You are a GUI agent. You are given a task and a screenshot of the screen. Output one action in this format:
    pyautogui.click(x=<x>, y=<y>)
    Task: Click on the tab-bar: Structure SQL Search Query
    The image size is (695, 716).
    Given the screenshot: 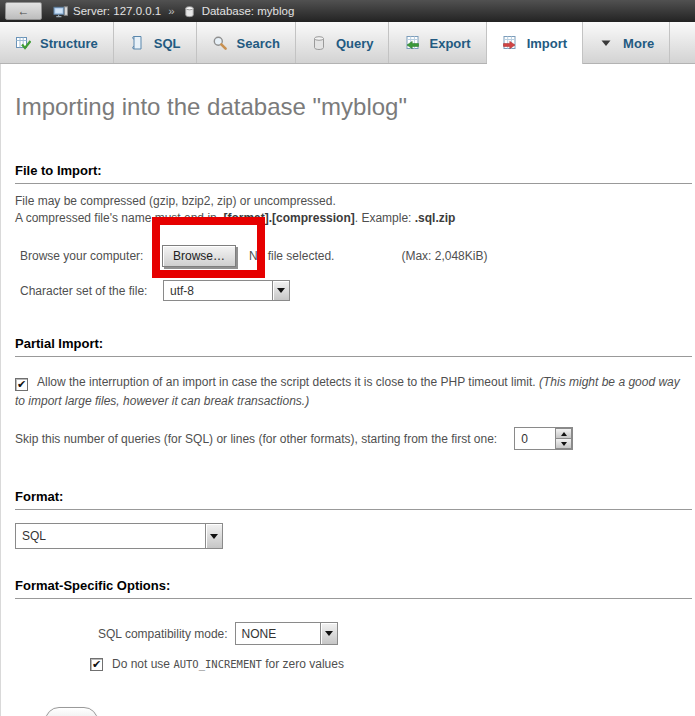 What is the action you would take?
    pyautogui.click(x=348, y=43)
    